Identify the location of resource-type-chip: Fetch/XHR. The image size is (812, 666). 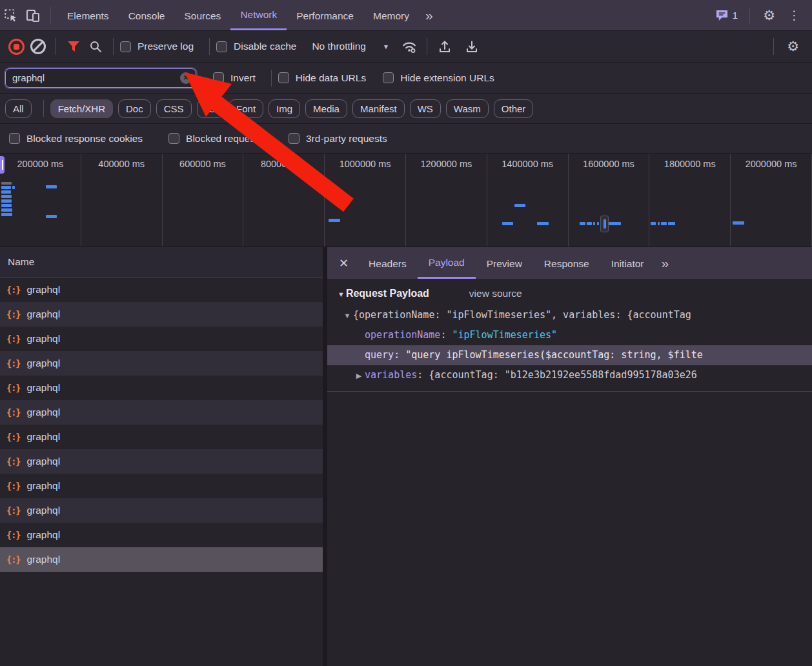
(81, 108).